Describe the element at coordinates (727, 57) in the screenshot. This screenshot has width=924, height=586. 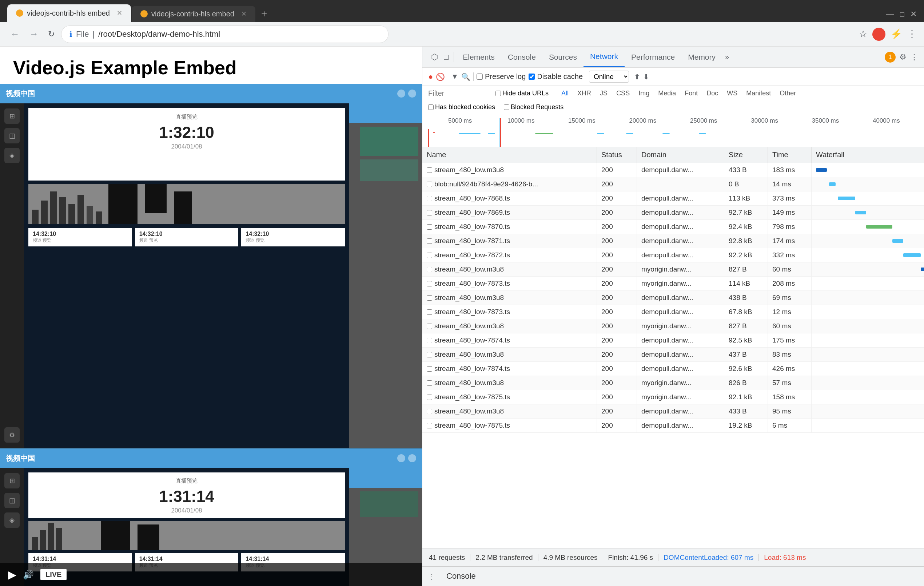
I see `dt-more-icon: »` at that location.